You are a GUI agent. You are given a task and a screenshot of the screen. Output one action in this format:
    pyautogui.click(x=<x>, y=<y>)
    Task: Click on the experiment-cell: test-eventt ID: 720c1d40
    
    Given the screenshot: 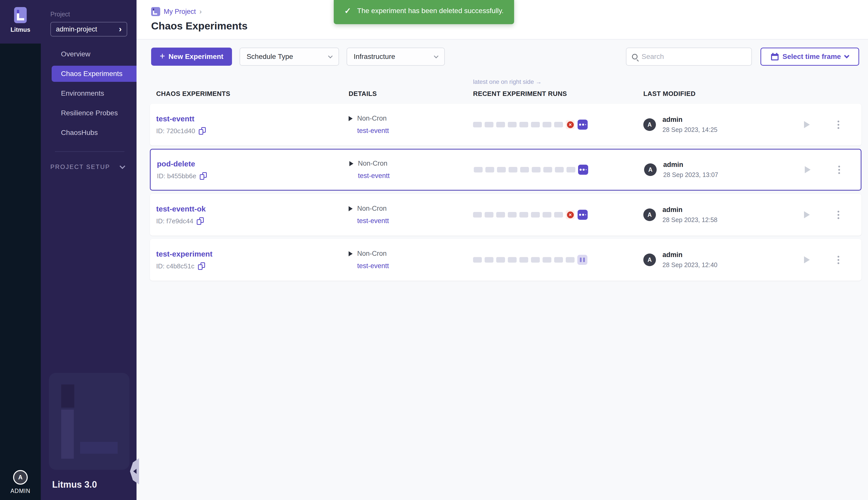 What is the action you would take?
    pyautogui.click(x=252, y=125)
    